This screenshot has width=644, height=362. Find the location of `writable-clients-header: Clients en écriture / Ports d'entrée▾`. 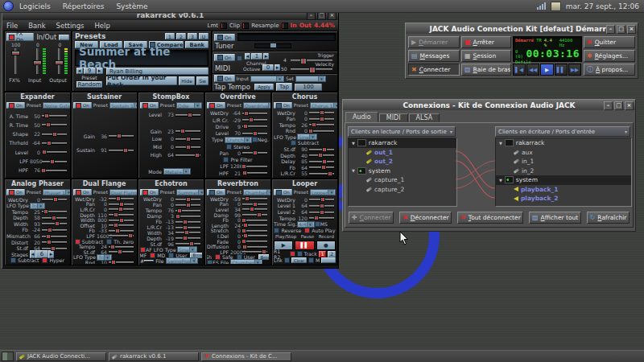

writable-clients-header: Clients en écriture / Ports d'entrée▾ is located at coordinates (563, 132).